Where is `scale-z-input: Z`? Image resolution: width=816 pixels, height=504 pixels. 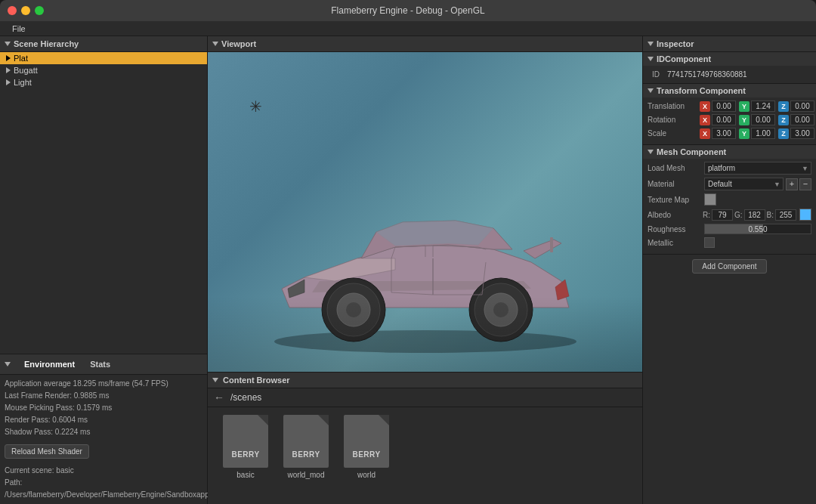
scale-z-input: Z is located at coordinates (796, 133).